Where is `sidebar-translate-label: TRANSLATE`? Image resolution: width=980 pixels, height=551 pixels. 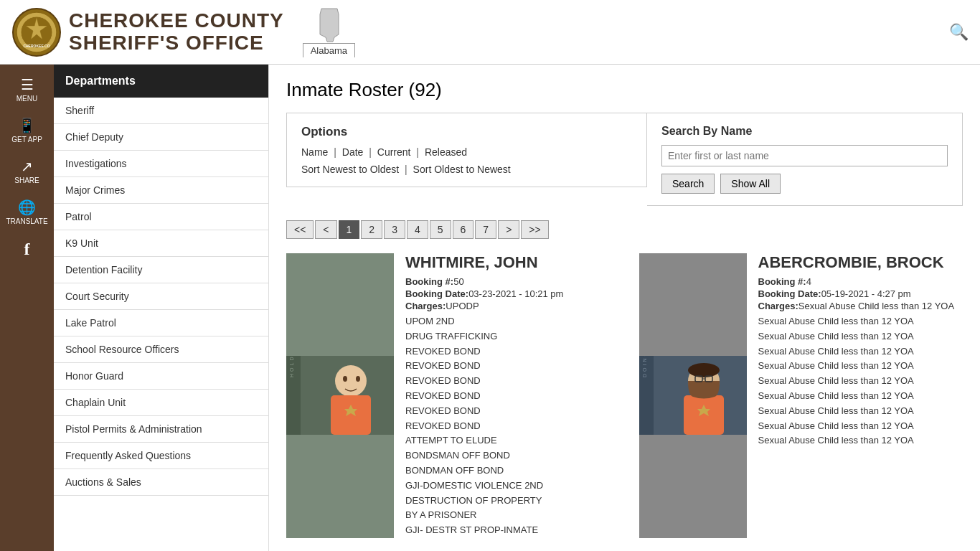 sidebar-translate-label: TRANSLATE is located at coordinates (27, 221).